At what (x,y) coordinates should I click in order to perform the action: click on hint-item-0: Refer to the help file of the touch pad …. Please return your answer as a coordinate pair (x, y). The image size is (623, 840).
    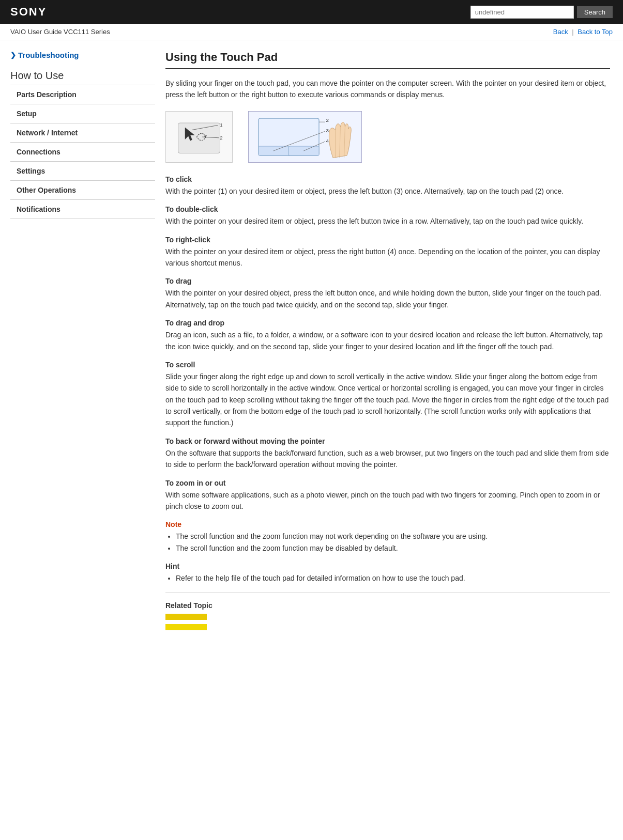
    Looking at the image, I should click on (393, 578).